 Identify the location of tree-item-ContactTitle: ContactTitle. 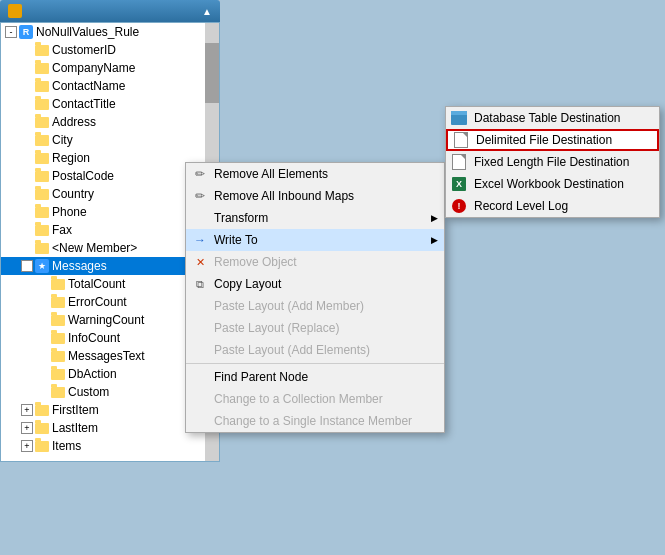
(110, 104).